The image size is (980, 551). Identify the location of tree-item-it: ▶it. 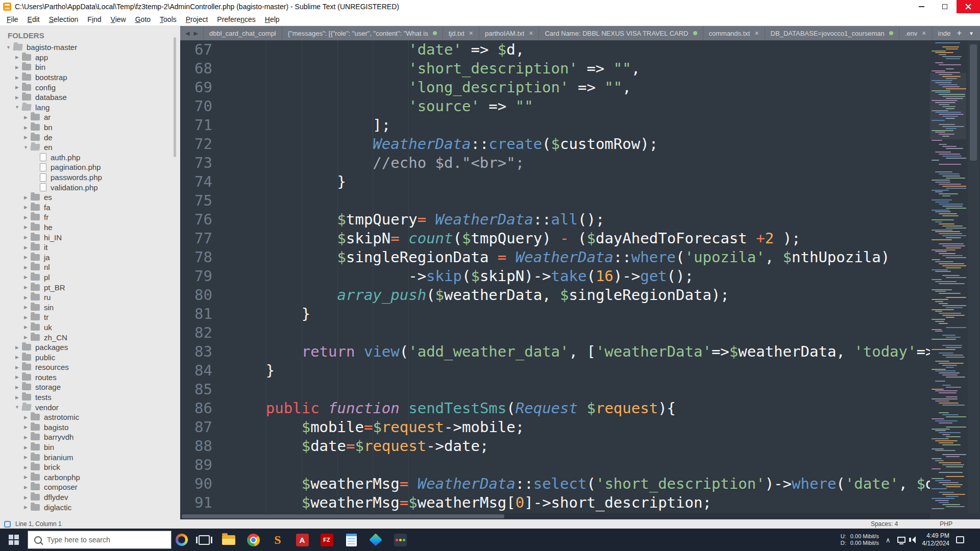
(90, 247).